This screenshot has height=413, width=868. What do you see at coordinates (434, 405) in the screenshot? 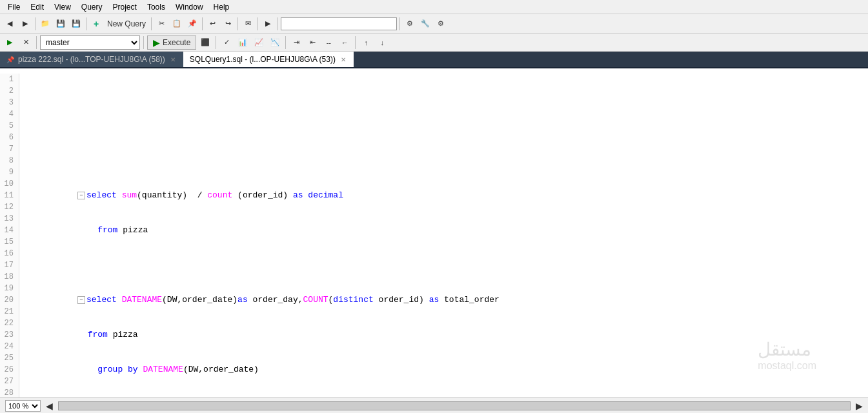
I see `status-bar: 100 % 100 % ◀ ▶` at bounding box center [434, 405].